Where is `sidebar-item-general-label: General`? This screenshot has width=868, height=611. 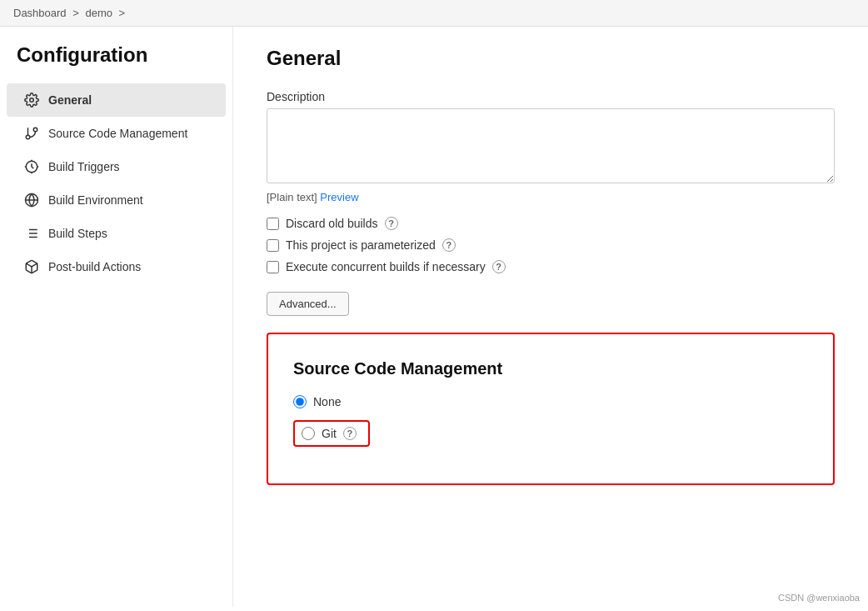
sidebar-item-general-label: General is located at coordinates (70, 100).